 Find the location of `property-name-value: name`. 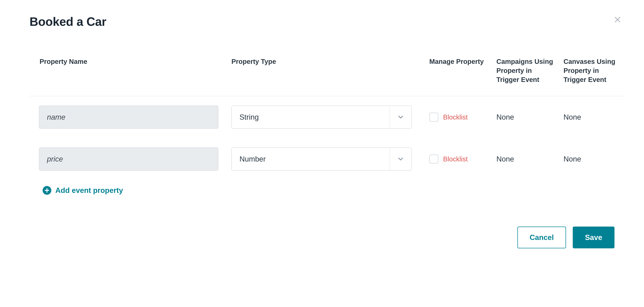

property-name-value: name is located at coordinates (56, 117).